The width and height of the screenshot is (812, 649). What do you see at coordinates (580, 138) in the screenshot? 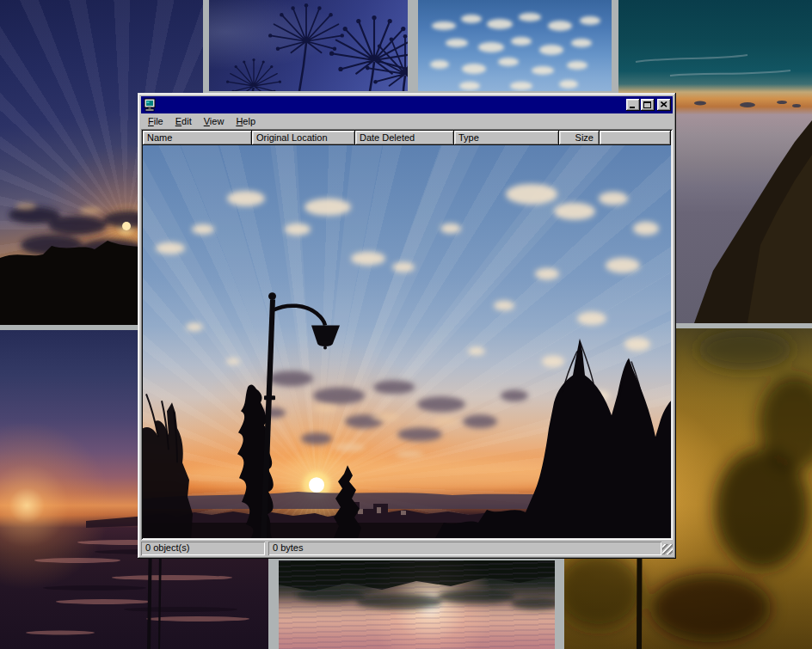
I see `column-header-size: Size` at bounding box center [580, 138].